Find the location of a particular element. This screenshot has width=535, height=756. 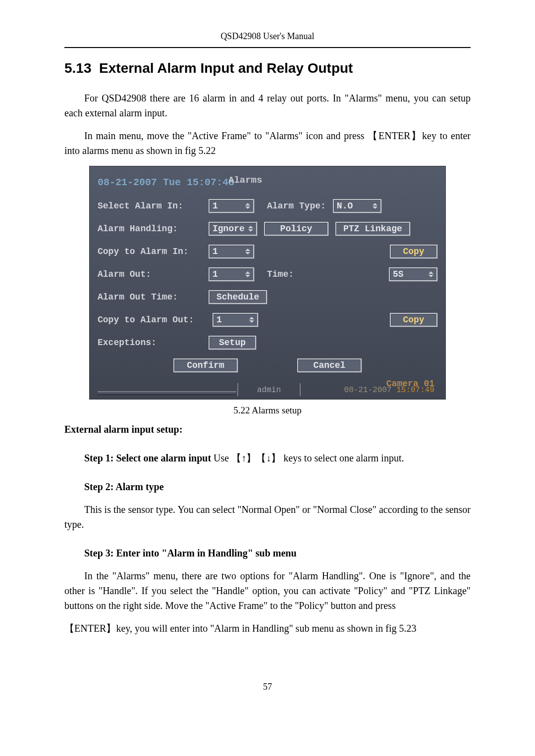

copy-button-1: Copy is located at coordinates (414, 252).